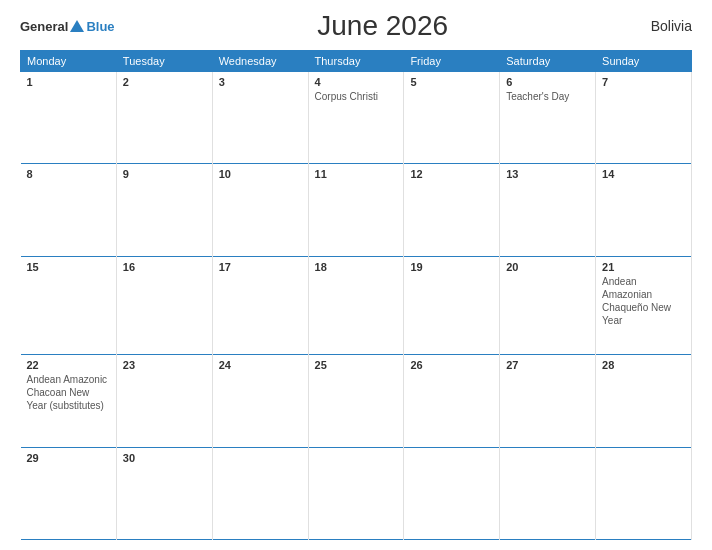  I want to click on day-number: 25, so click(356, 365).